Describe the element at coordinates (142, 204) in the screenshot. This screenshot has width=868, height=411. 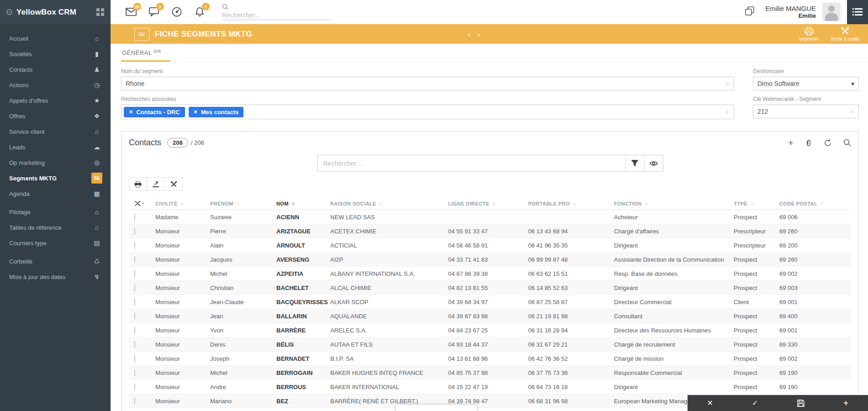
I see `shuffle-sort-icon: ▾` at that location.